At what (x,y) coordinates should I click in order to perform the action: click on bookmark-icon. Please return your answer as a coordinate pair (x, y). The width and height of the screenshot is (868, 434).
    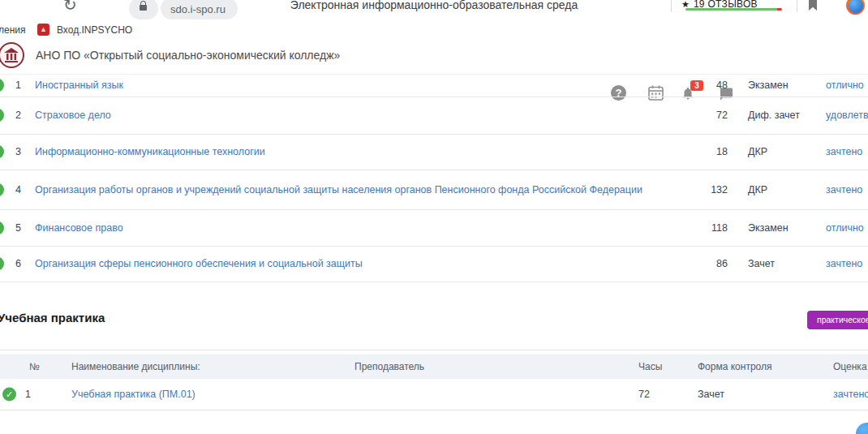
    Looking at the image, I should click on (813, 6).